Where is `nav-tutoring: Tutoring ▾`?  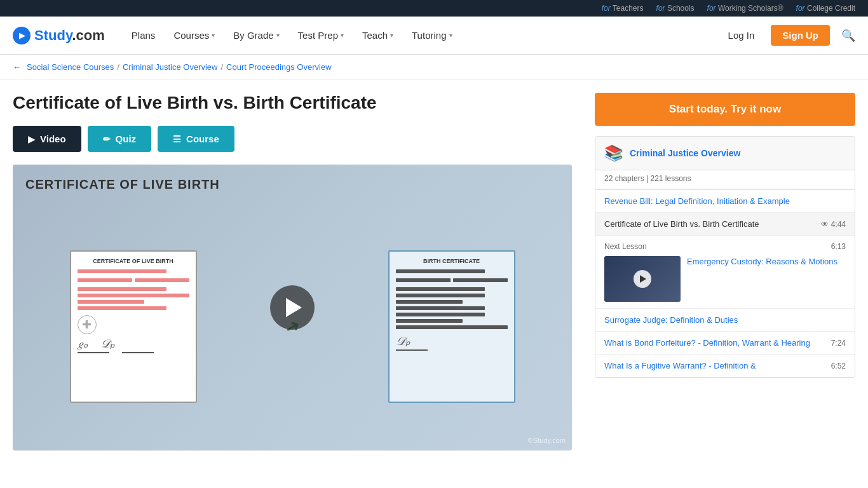
nav-tutoring: Tutoring ▾ is located at coordinates (432, 36).